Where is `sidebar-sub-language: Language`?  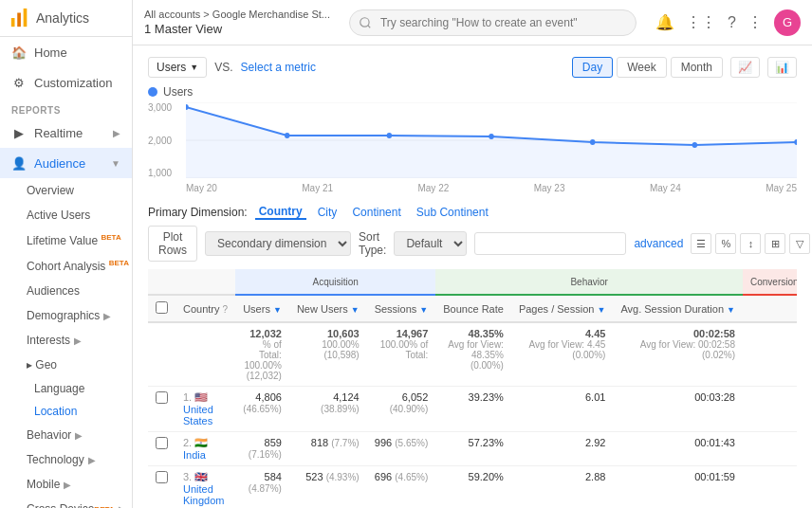
sidebar-sub-language: Language is located at coordinates (66, 389).